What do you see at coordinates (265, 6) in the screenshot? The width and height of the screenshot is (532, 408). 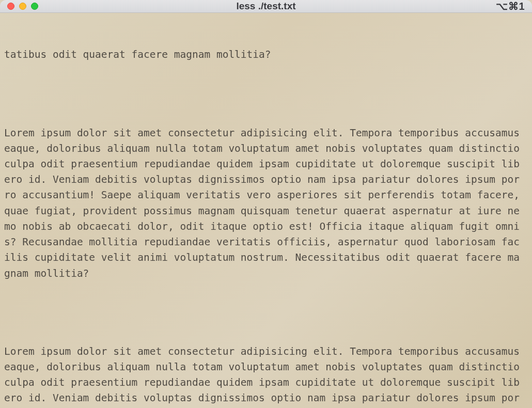 I see `window-title: less ./test.txt` at bounding box center [265, 6].